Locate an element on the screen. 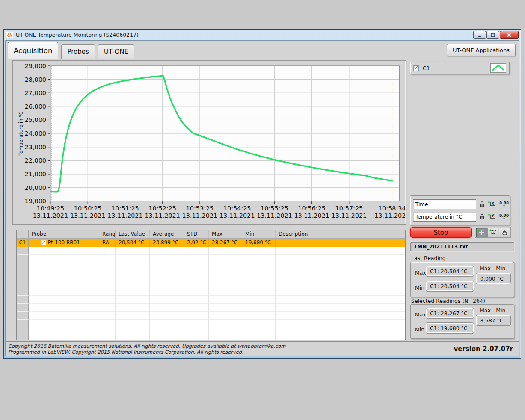  zoom-tool-button is located at coordinates (493, 232).